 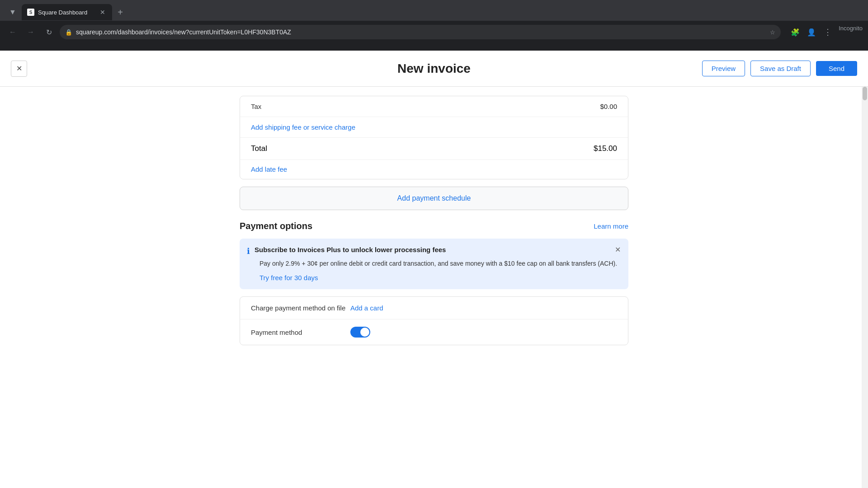 I want to click on browser-chrome: ▼ S Square Dashboard ✕ + ← → ↻ 🔒 squareu…, so click(x=434, y=25).